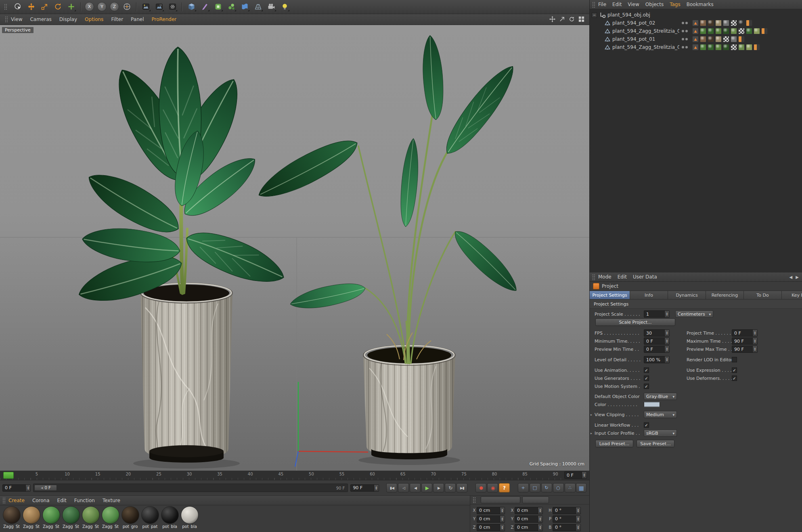  I want to click on edit-render-settings-icon, so click(173, 7).